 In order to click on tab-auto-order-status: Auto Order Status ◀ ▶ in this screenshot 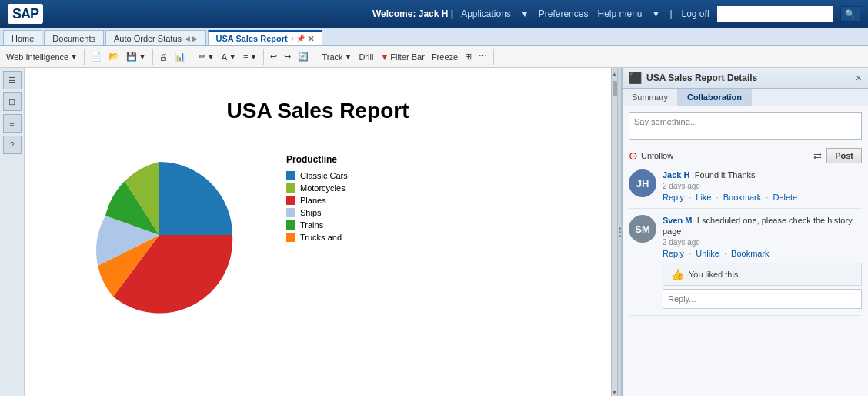, I will do `click(155, 38)`.